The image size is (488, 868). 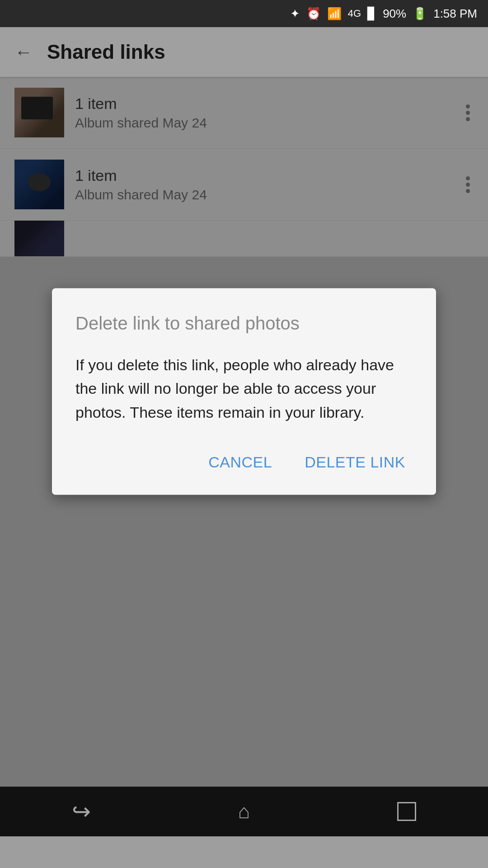 What do you see at coordinates (244, 462) in the screenshot?
I see `dialog-actions: CANCEL DELETE LINK` at bounding box center [244, 462].